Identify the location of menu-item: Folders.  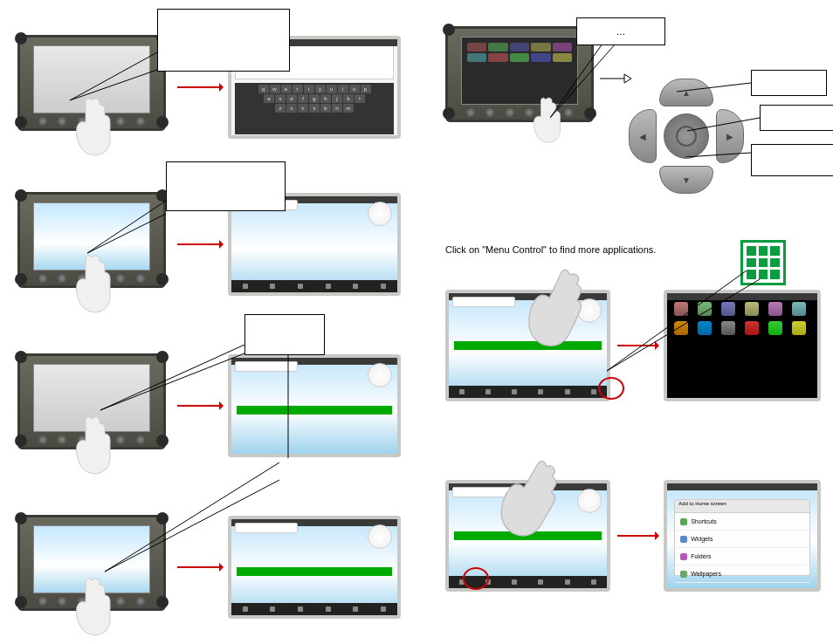
(742, 557).